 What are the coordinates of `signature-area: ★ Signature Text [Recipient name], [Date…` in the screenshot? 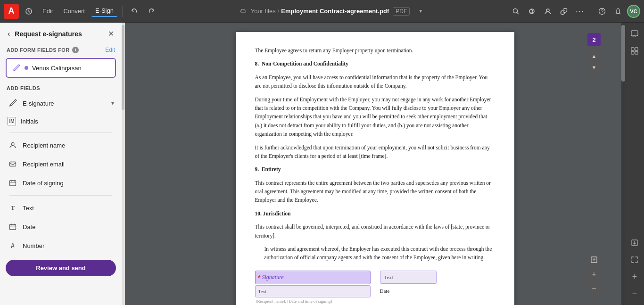 It's located at (375, 288).